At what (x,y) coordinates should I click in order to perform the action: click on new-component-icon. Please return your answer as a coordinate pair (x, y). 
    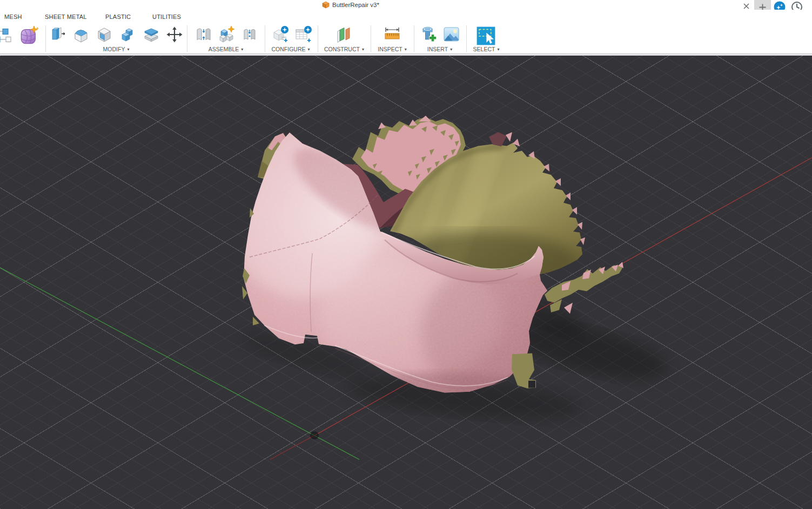
    Looking at the image, I should click on (226, 35).